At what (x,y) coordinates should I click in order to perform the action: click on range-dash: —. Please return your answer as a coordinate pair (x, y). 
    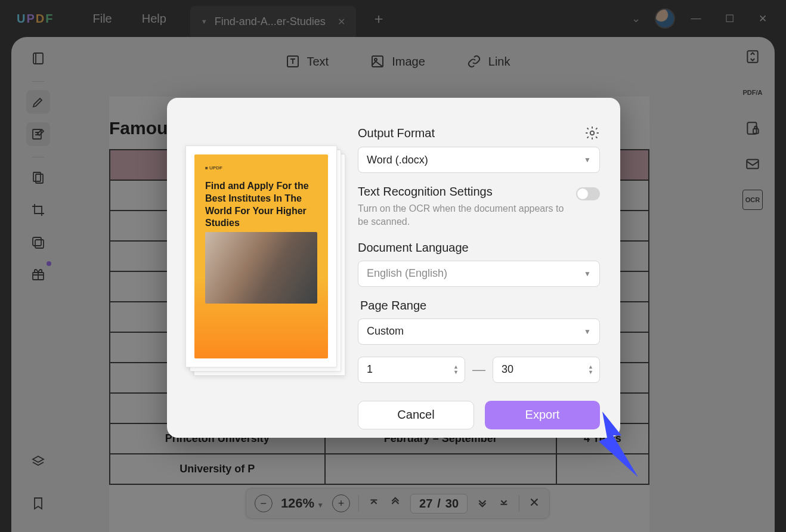
    Looking at the image, I should click on (479, 370).